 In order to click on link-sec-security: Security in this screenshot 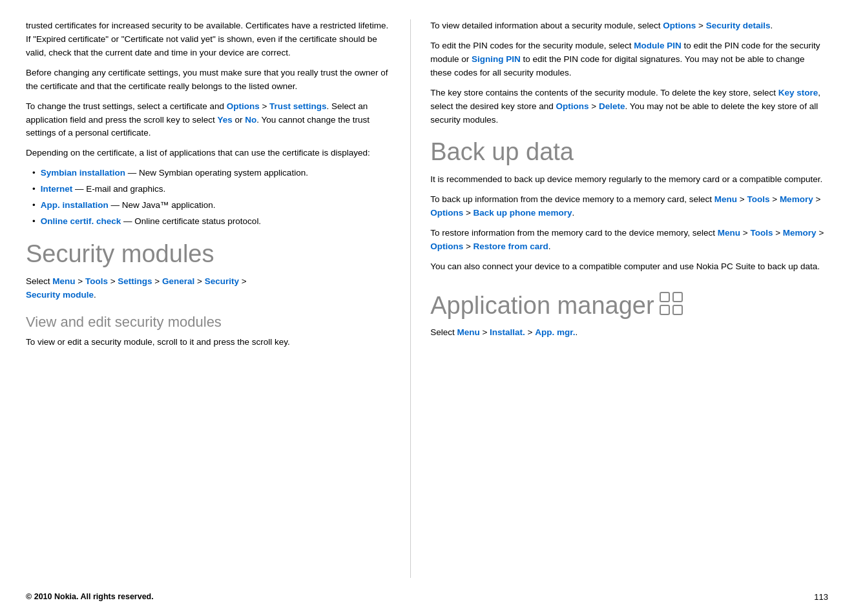, I will do `click(222, 282)`.